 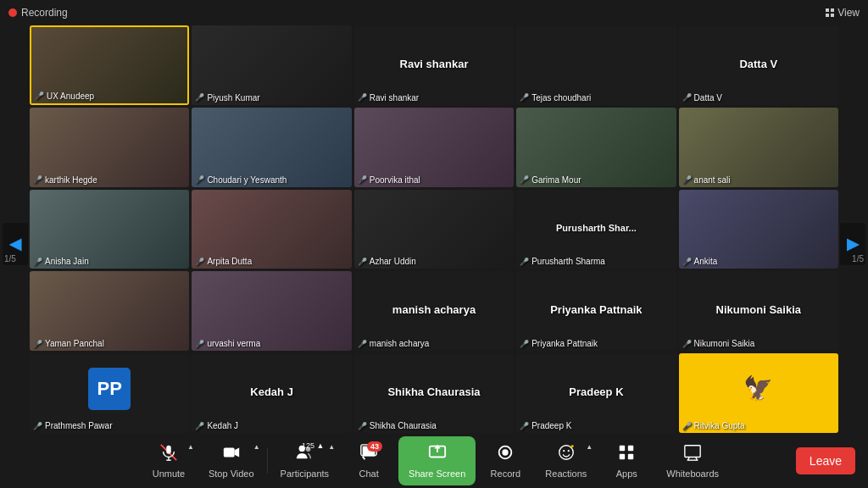 What do you see at coordinates (589, 447) in the screenshot?
I see `reactions-caret: ▲` at bounding box center [589, 447].